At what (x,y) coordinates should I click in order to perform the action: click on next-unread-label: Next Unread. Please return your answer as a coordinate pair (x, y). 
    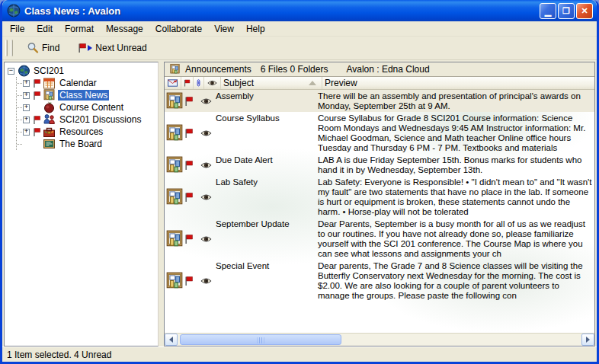
    Looking at the image, I should click on (120, 48).